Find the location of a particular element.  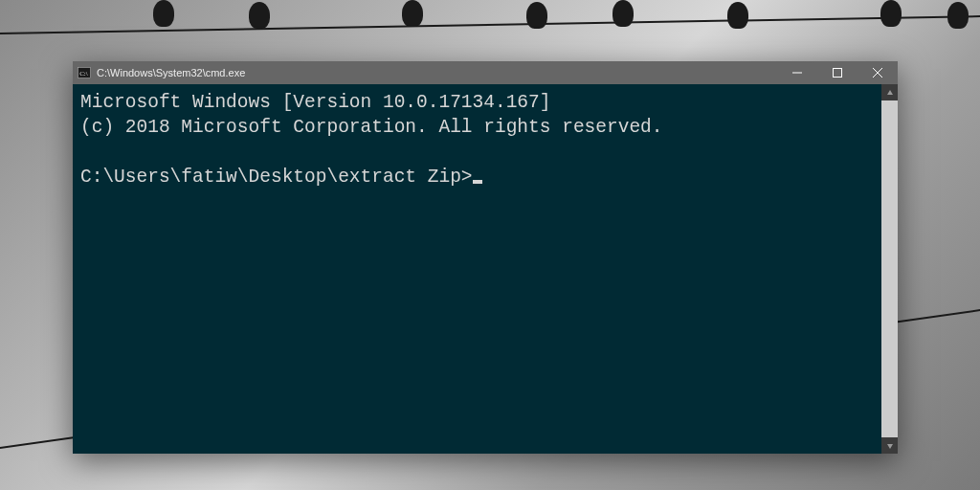

window-controls is located at coordinates (837, 73).